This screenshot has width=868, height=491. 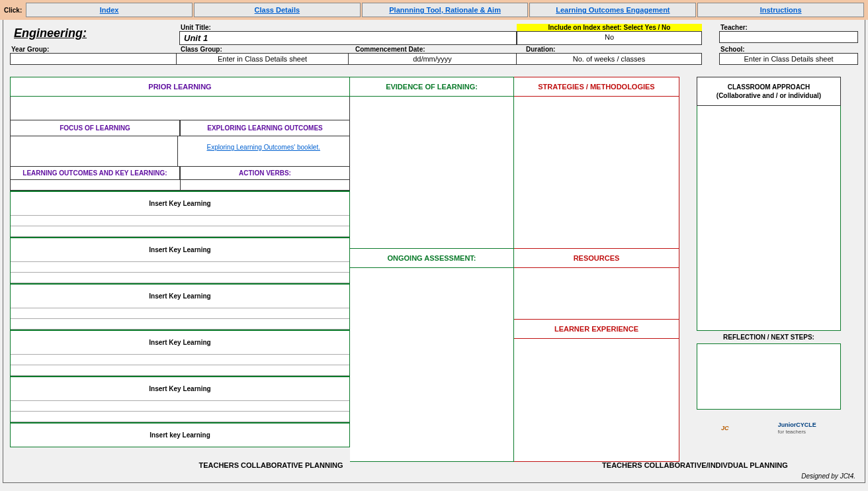 What do you see at coordinates (781, 10) in the screenshot?
I see `nav-instructions-button: Instructions` at bounding box center [781, 10].